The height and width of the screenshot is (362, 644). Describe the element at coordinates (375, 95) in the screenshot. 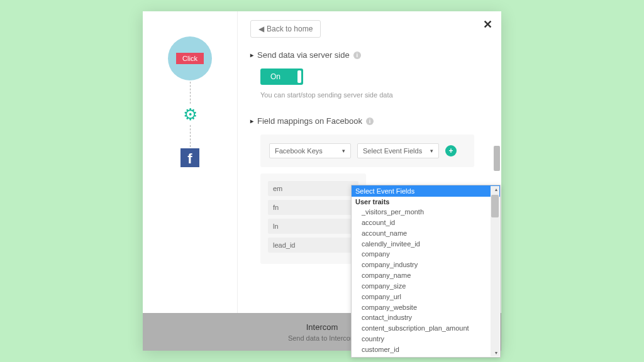

I see `server-side-note: You can start/stop sending server side d…` at that location.